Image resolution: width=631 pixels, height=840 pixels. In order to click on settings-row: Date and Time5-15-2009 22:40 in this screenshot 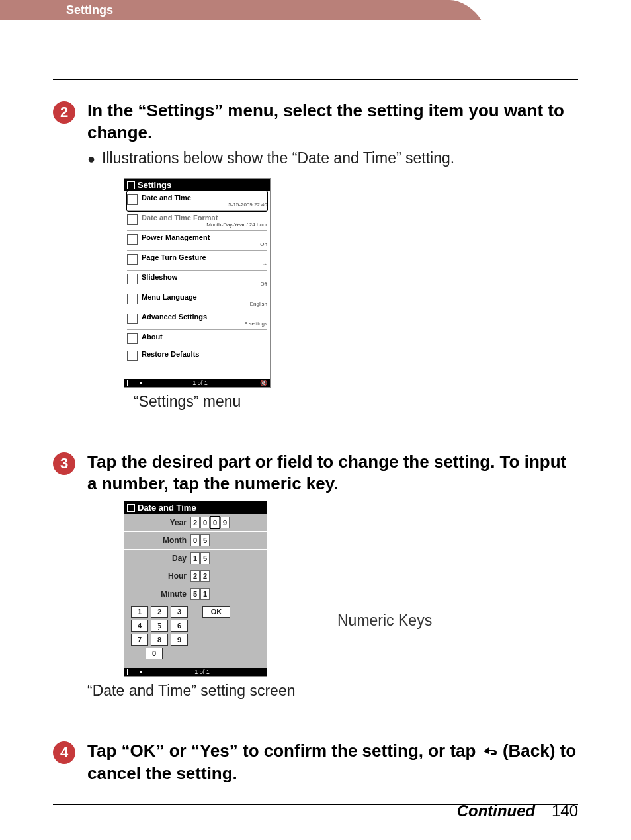, I will do `click(197, 201)`.